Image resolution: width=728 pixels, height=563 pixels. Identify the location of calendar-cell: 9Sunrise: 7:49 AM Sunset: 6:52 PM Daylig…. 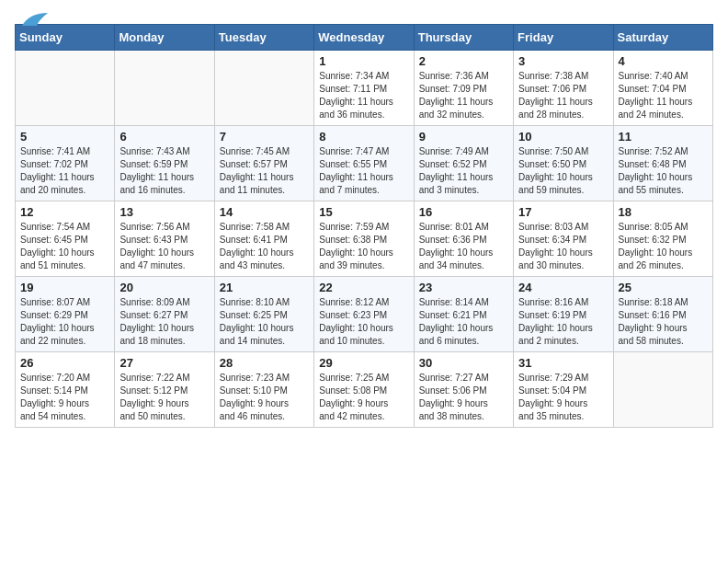
(463, 164).